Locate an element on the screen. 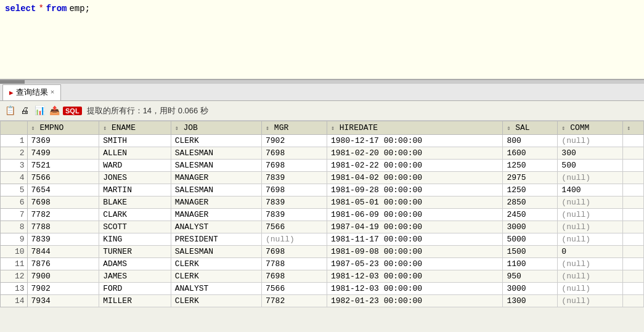  row-number: 7 is located at coordinates (14, 215).